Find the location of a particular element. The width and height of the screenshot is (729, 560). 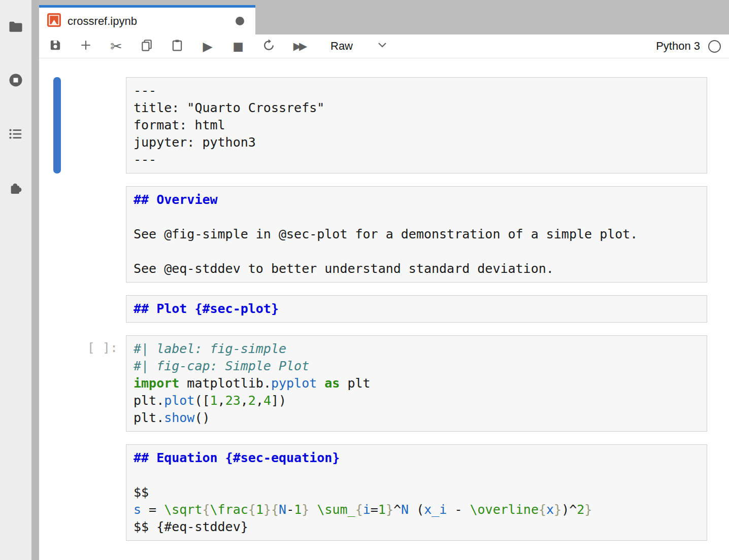

restart-run-all-button: ▶▶ is located at coordinates (299, 46).